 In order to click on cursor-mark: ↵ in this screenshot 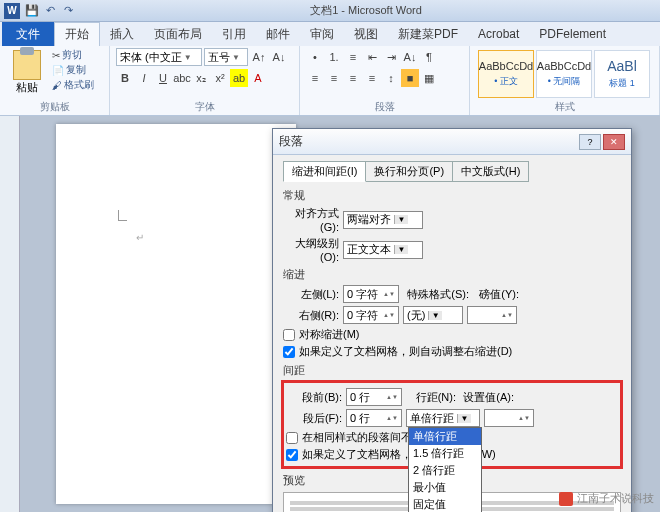, I will do `click(140, 238)`.